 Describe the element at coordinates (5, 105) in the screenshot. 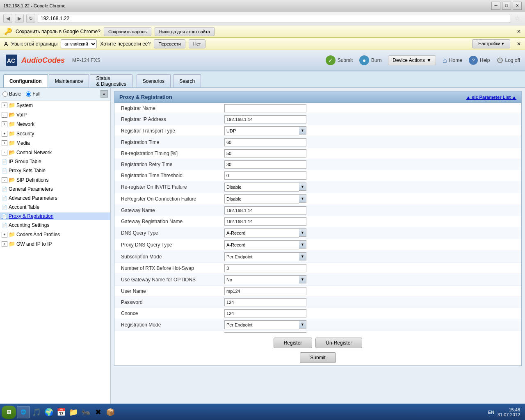

I see `expand-icon-system: +` at that location.